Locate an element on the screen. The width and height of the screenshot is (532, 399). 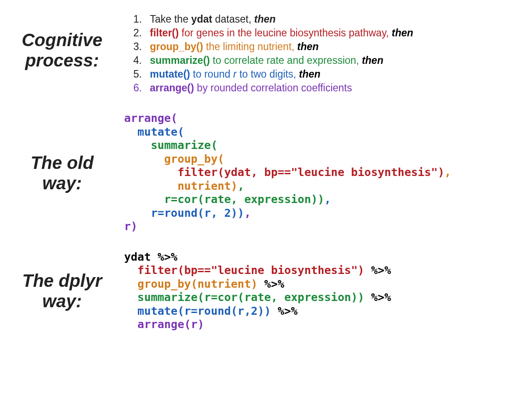
code-summarize-arg: r=cor(rate, expression)) is located at coordinates (224, 200).